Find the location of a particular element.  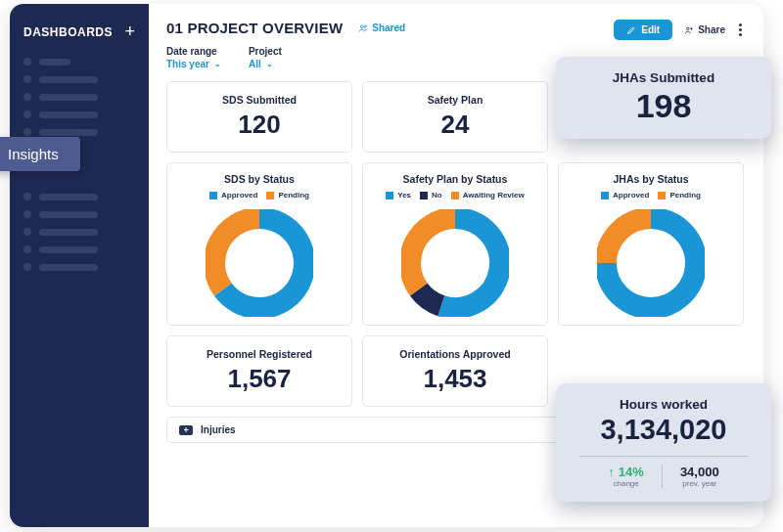

page-title: 01 PROJECT OVERVIEW is located at coordinates (254, 27).